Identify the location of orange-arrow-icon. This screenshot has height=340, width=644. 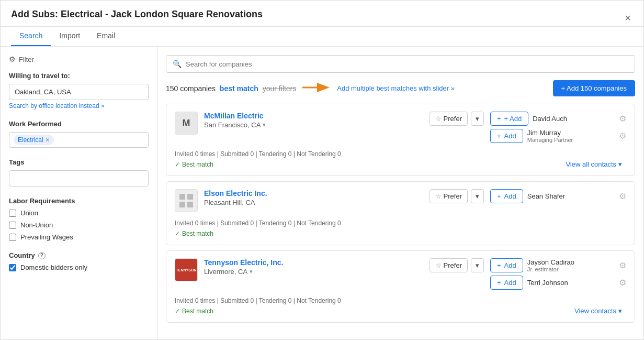
(317, 88).